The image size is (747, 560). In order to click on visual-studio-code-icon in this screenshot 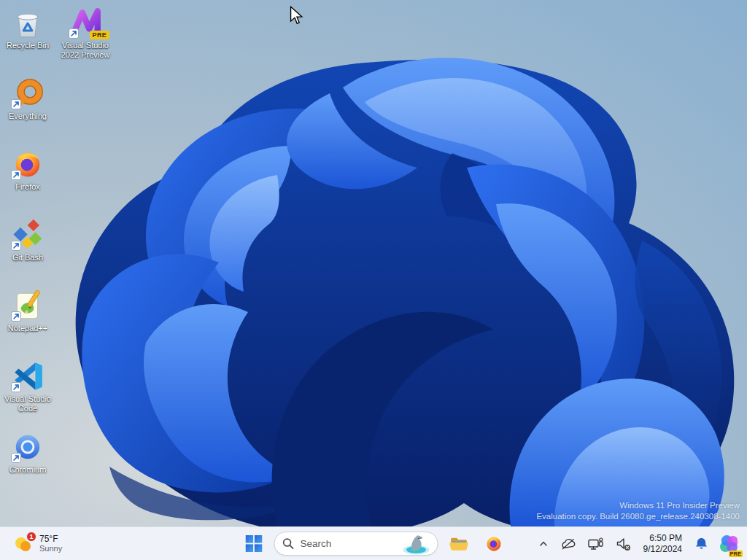, I will do `click(28, 376)`.